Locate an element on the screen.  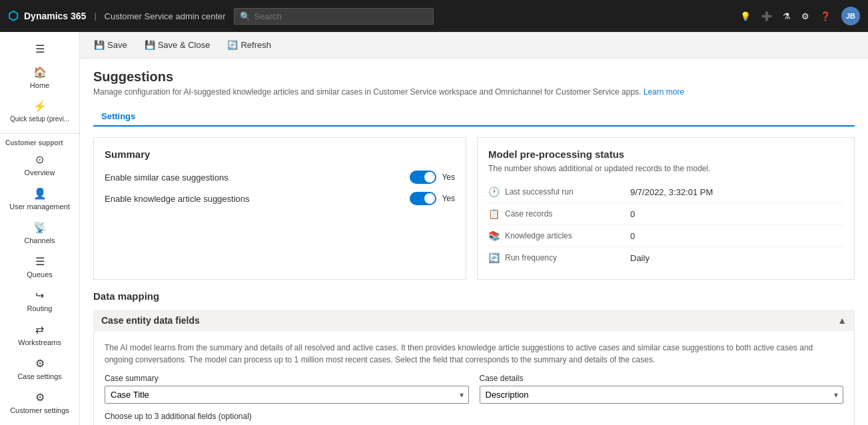
filter-icon: ⚗ is located at coordinates (787, 16).